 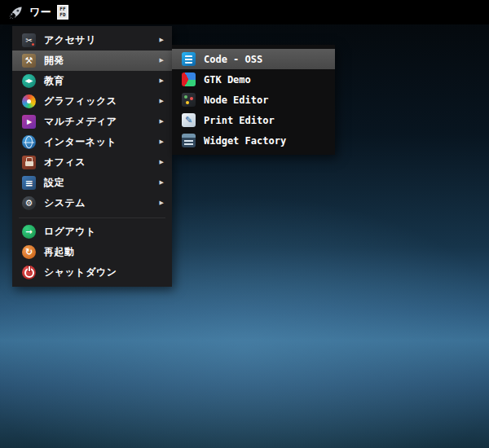 What do you see at coordinates (29, 182) in the screenshot?
I see `settings-icon` at bounding box center [29, 182].